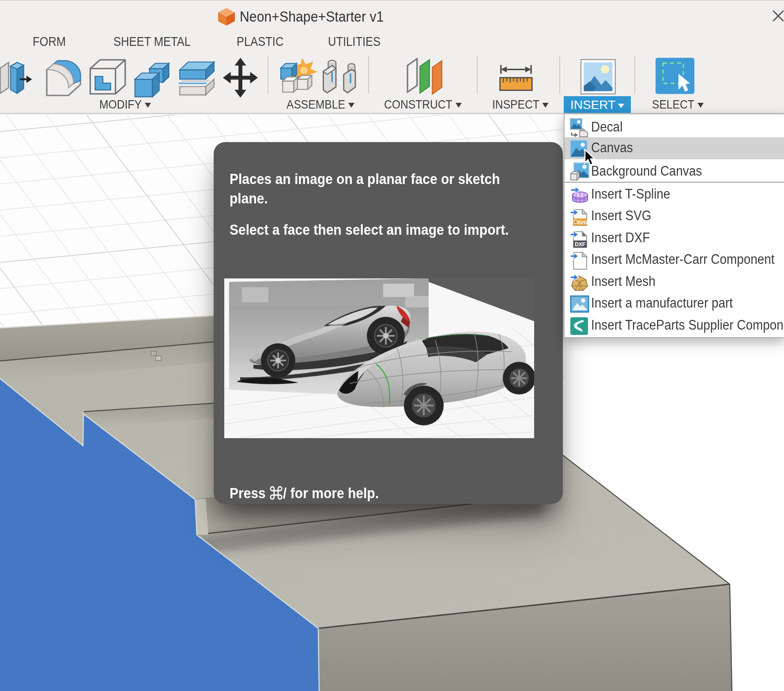  I want to click on svg-text: SVG, so click(583, 222).